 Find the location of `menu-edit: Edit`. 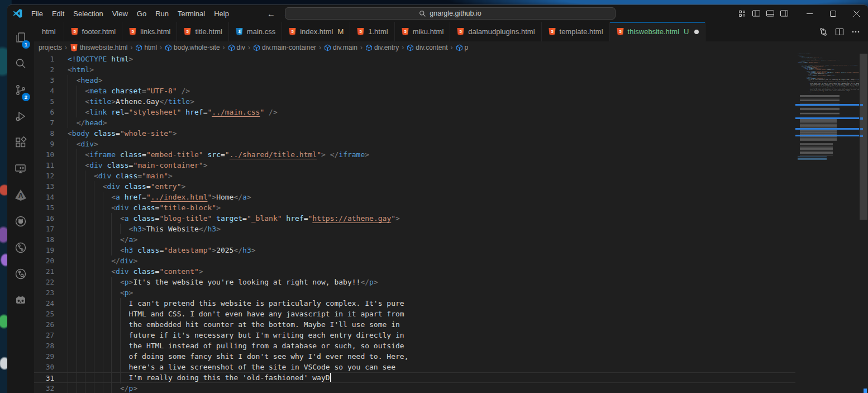

menu-edit: Edit is located at coordinates (58, 13).